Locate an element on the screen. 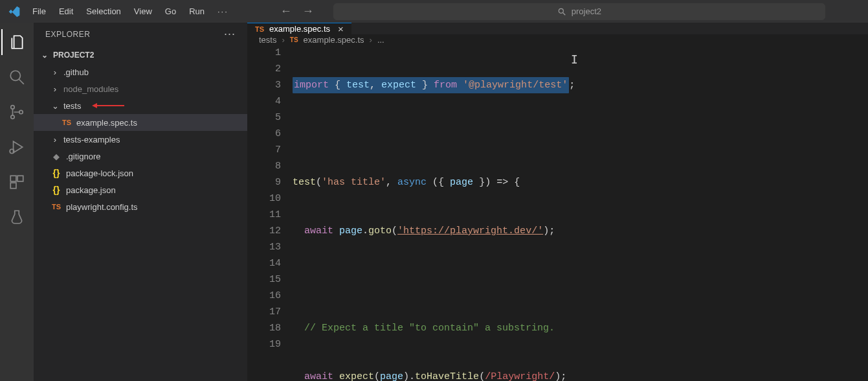  line-number: 17 is located at coordinates (264, 312).